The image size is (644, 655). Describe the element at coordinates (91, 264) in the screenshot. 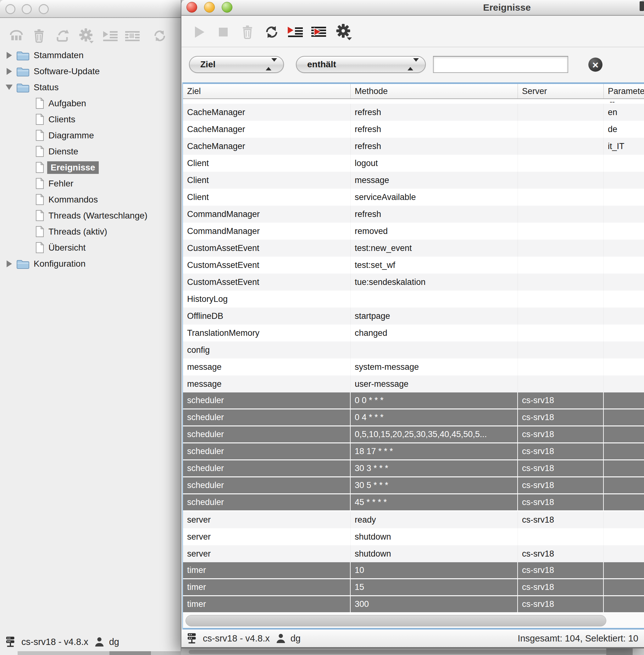

I see `tree-item: Konfiguration` at that location.